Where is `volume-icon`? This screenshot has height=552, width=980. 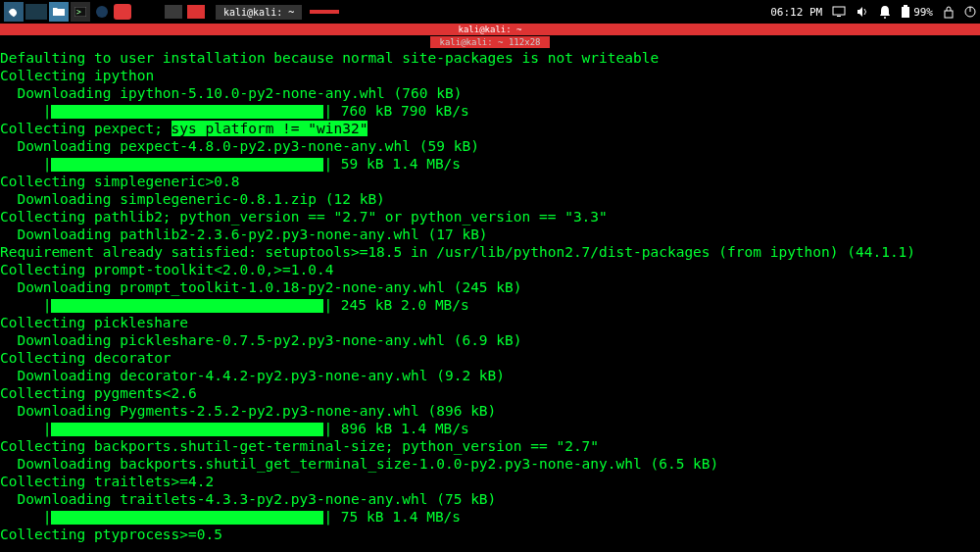
volume-icon is located at coordinates (862, 12).